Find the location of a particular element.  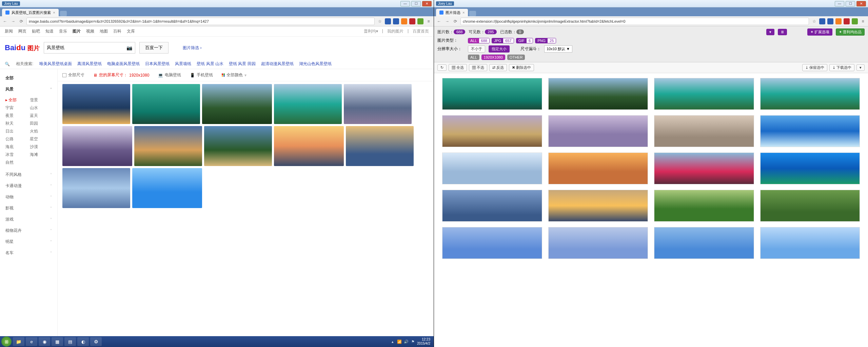

bookmark-icon: ☆ is located at coordinates (380, 21).